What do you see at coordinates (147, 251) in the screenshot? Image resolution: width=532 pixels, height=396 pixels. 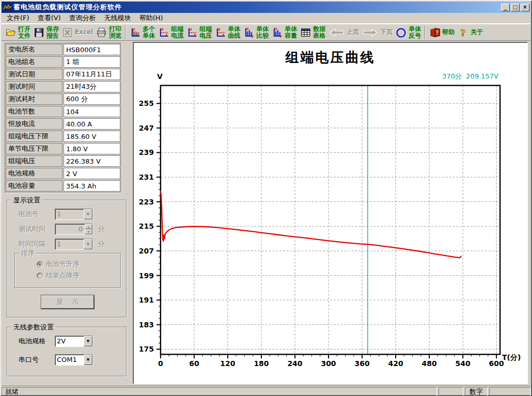 I see `svg-text: 207` at bounding box center [147, 251].